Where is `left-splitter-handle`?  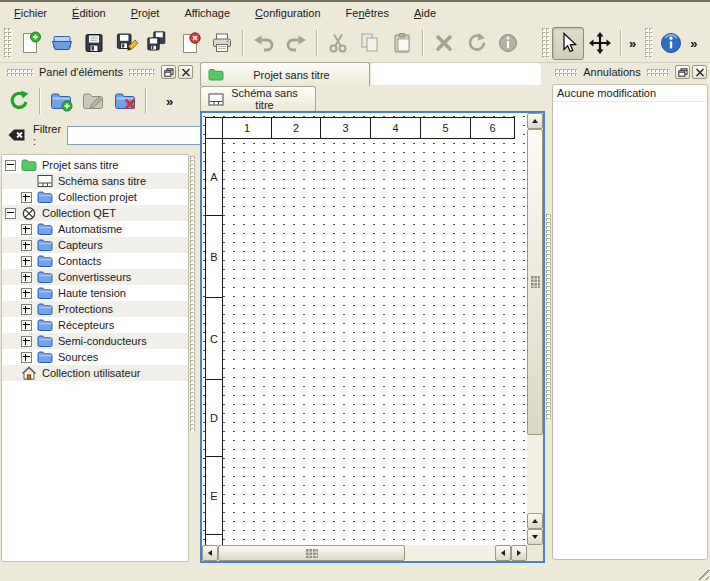
left-splitter-handle is located at coordinates (192, 294).